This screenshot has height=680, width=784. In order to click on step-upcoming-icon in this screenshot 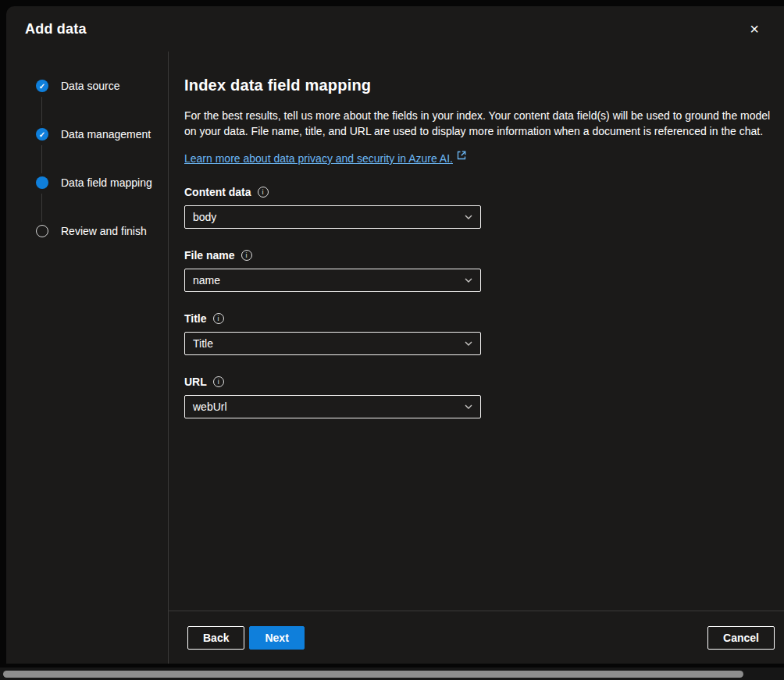, I will do `click(42, 231)`.